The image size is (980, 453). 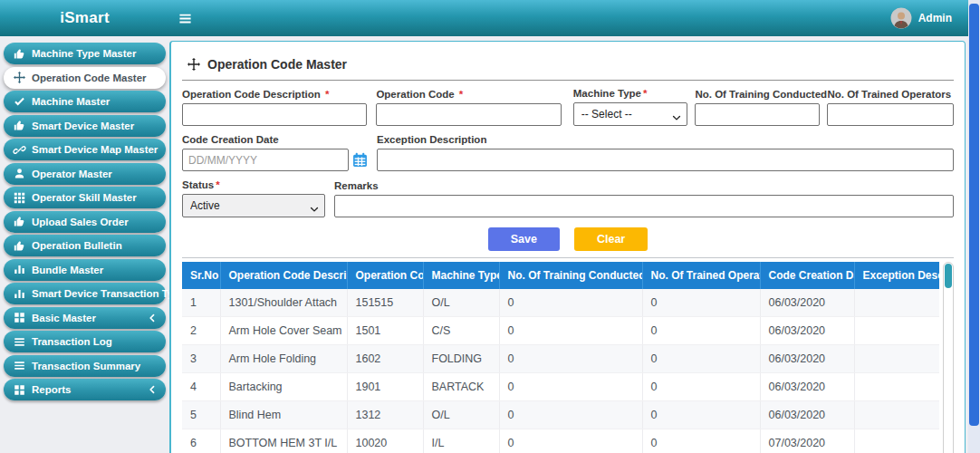 I want to click on sidebar-item-transaction-log: Transaction Log, so click(x=85, y=342).